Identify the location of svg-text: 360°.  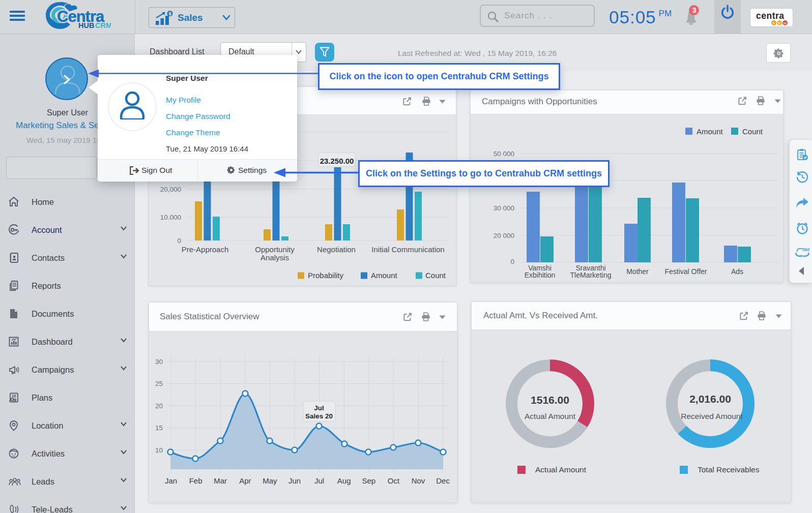
(806, 250).